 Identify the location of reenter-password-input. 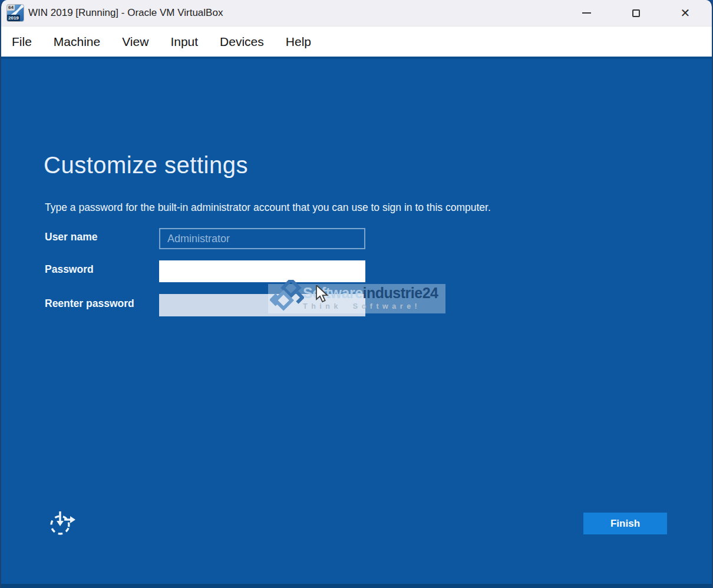
(262, 305).